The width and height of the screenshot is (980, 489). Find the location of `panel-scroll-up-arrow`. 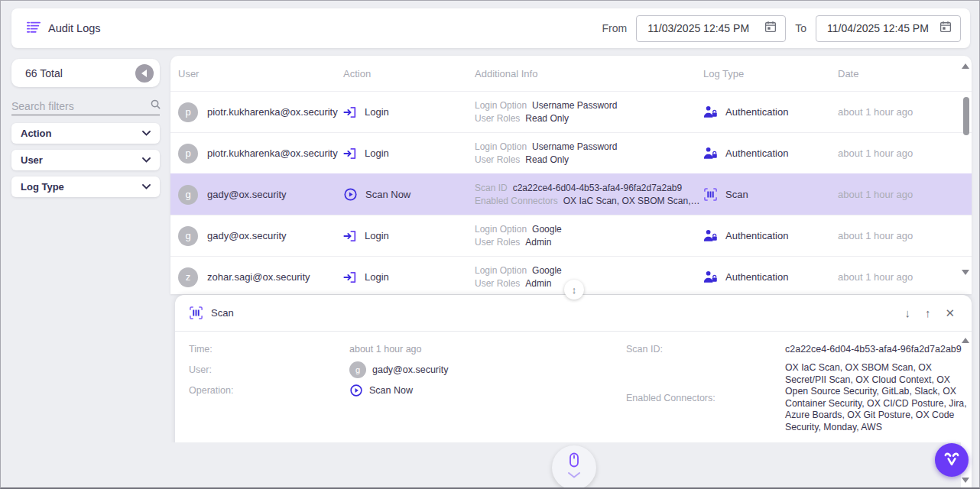

panel-scroll-up-arrow is located at coordinates (965, 341).